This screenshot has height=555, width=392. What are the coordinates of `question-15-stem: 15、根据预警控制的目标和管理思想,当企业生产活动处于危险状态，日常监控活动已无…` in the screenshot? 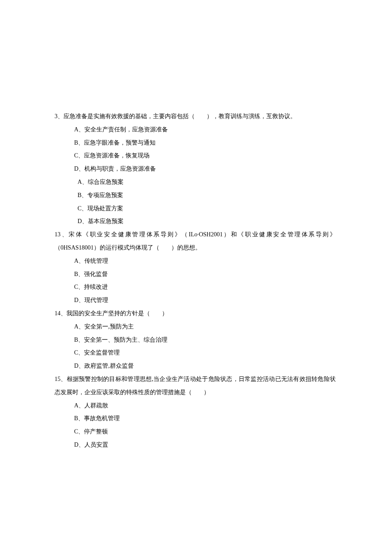 It's located at (195, 386).